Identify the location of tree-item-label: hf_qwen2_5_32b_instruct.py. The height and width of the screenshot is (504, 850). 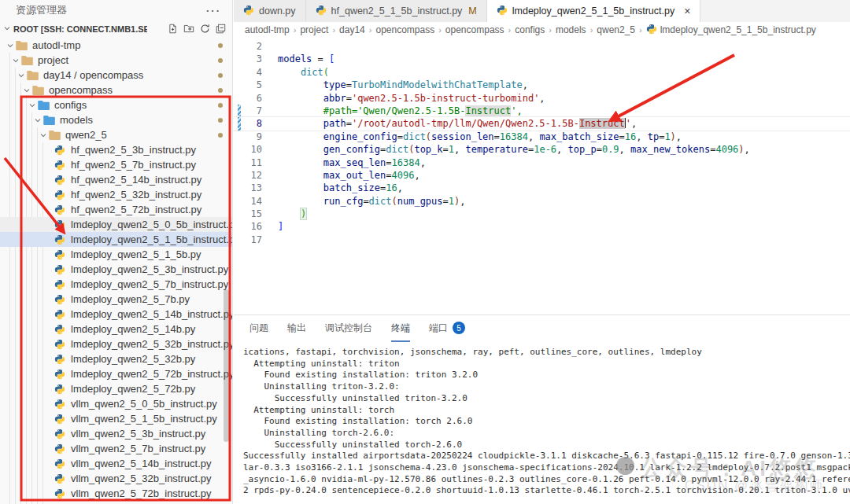
(136, 195).